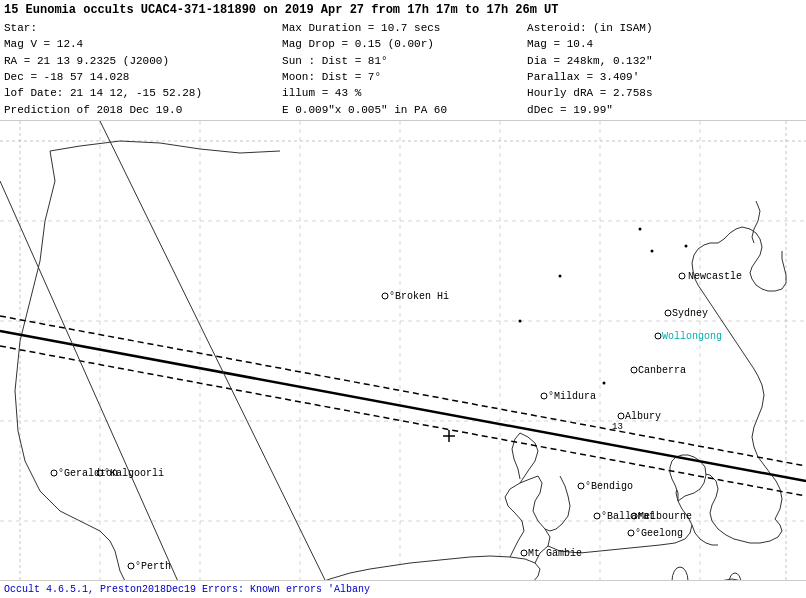 This screenshot has width=806, height=598. Describe the element at coordinates (419, 296) in the screenshot. I see `svg-text: °Broken Hi` at that location.